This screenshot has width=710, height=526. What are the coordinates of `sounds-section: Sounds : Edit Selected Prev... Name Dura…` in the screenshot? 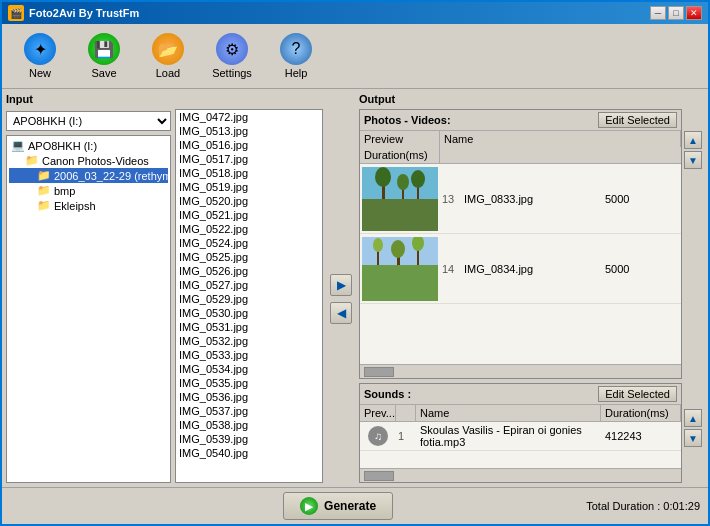 It's located at (520, 433).